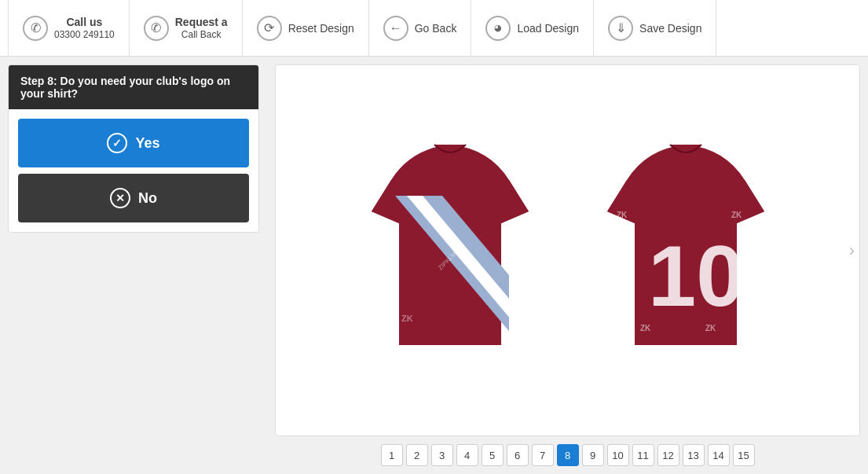 The width and height of the screenshot is (868, 474). I want to click on reset-button: ⟳ Reset Design, so click(306, 28).